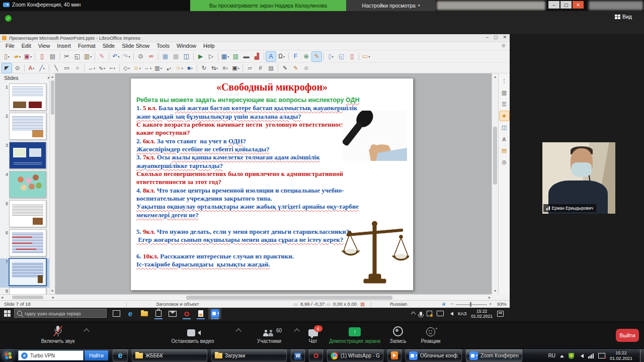 The height and width of the screenshot is (362, 644). Describe the element at coordinates (176, 56) in the screenshot. I see `snap-guides-icon: ▦` at that location.